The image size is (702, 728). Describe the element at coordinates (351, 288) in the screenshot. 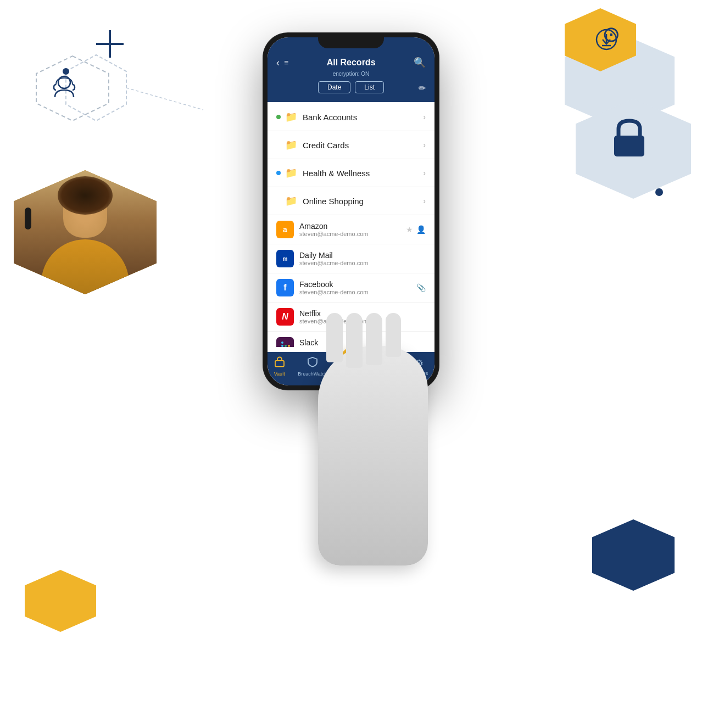

I see `record-facebook: f Facebook steven@acme-demo.com 📎` at that location.